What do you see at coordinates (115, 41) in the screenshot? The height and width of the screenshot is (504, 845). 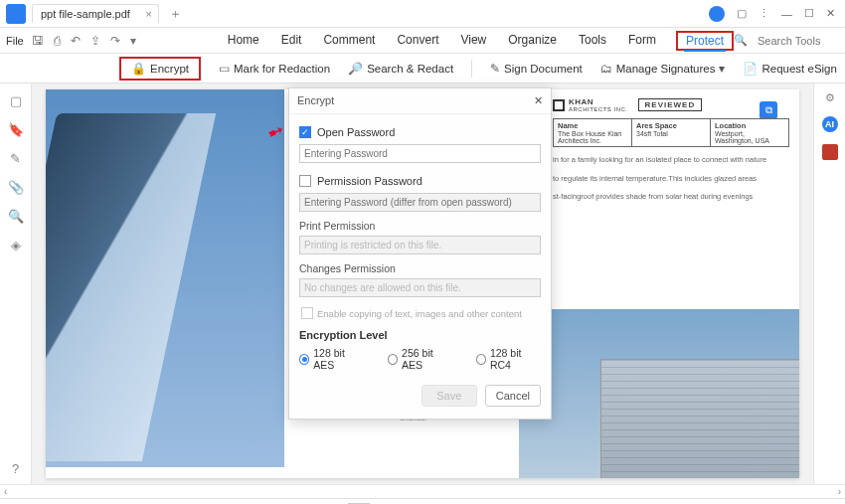 I see `redo-icon: ↷` at bounding box center [115, 41].